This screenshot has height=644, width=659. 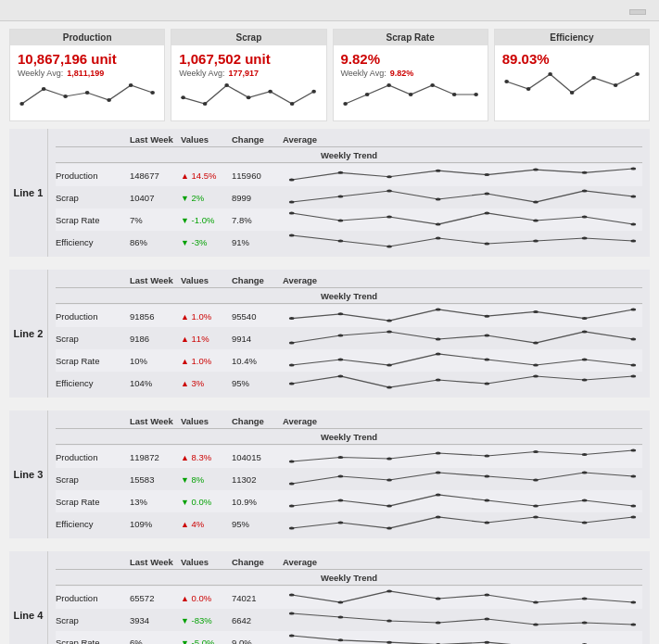 I want to click on average-val: 95540, so click(x=258, y=317).